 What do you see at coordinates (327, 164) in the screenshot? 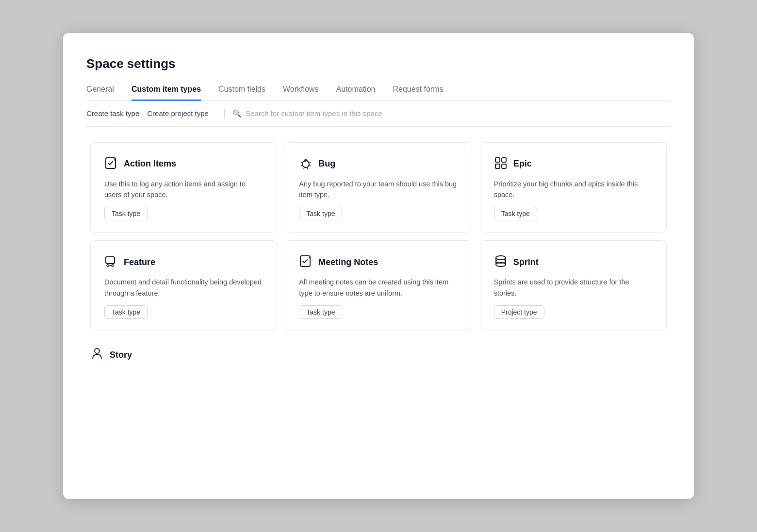
I see `card-bug-title: Bug` at bounding box center [327, 164].